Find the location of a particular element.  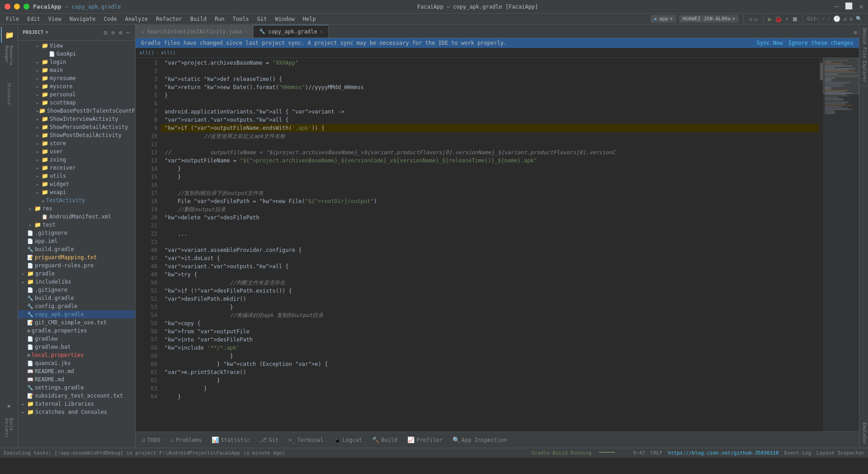

search-everywhere-icon: 🔍 is located at coordinates (859, 19).